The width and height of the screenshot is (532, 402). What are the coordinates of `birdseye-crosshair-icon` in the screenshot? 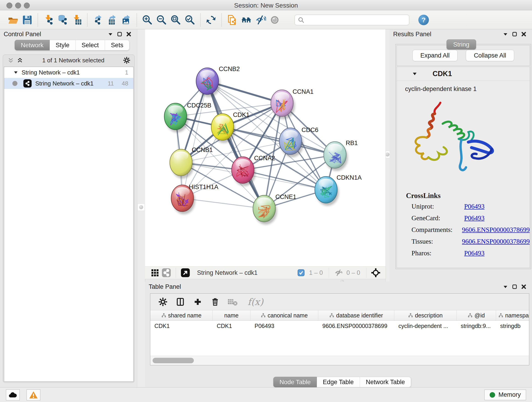 It's located at (376, 273).